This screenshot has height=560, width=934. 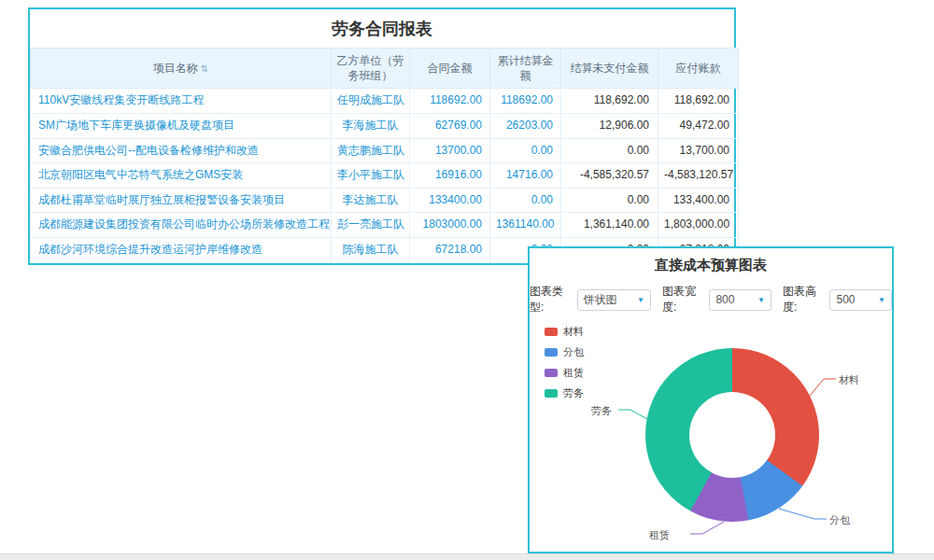 I want to click on payable-amount-cell: 49,472.00, so click(x=699, y=125).